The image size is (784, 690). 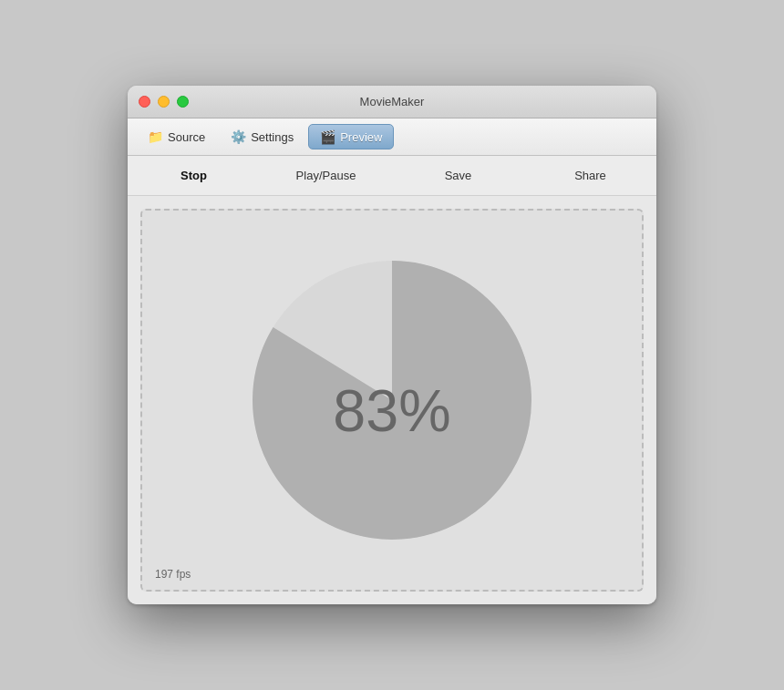 What do you see at coordinates (392, 176) in the screenshot?
I see `action-bar: Stop Play/Pause Save Share` at bounding box center [392, 176].